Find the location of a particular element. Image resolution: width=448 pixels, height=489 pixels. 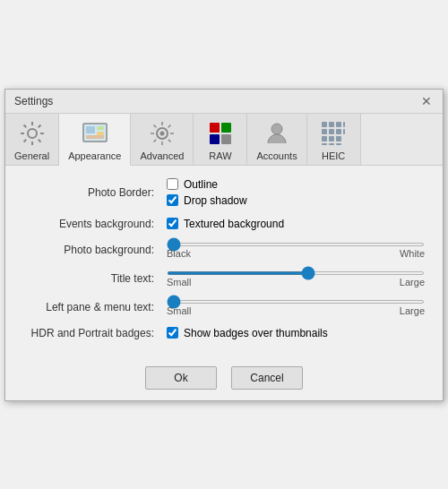

left-pane-labels: Small Large is located at coordinates (296, 311).